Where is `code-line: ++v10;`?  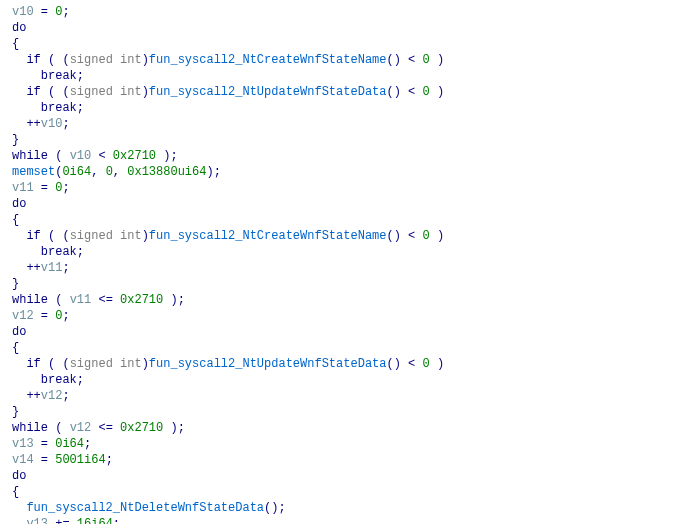
code-line: ++v10; is located at coordinates (350, 124).